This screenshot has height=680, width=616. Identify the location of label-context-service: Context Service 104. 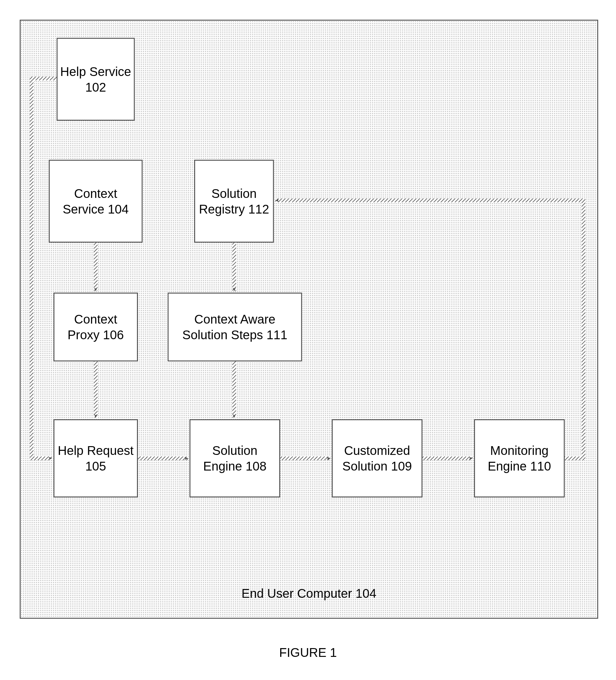
(96, 201).